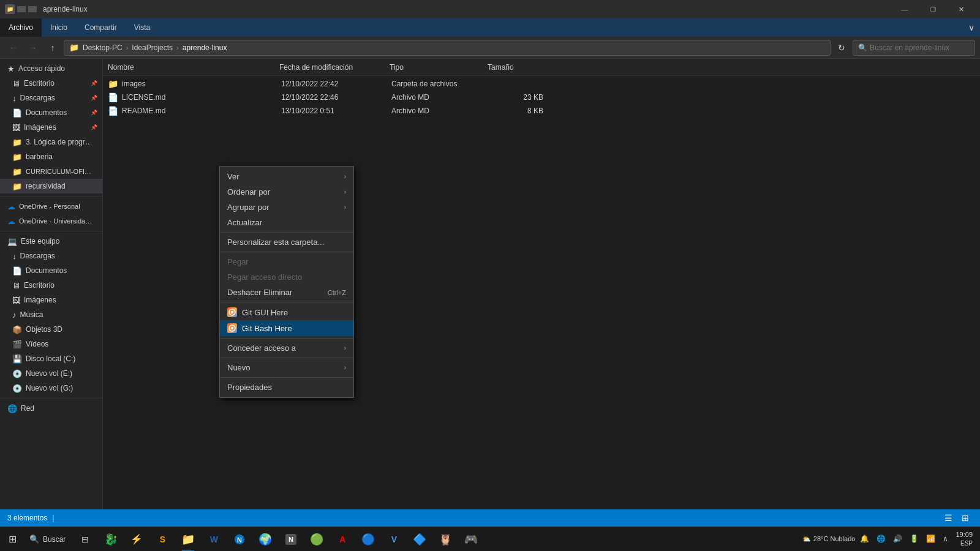 This screenshot has width=980, height=551. Describe the element at coordinates (518, 67) in the screenshot. I see `col-header-tamano: Tamaño` at that location.